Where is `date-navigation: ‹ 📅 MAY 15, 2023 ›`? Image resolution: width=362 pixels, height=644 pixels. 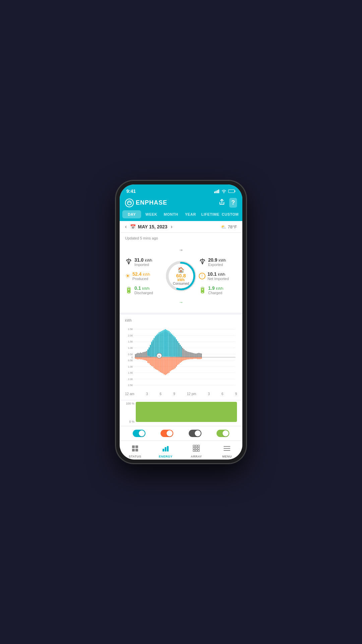
date-navigation: ‹ 📅 MAY 15, 2023 › is located at coordinates (149, 227).